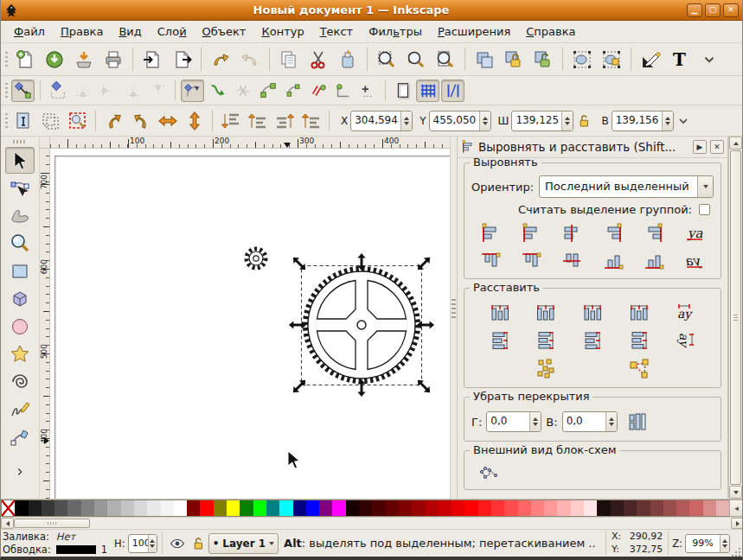 Image resolution: width=743 pixels, height=560 pixels. I want to click on raise-to-top-button, so click(311, 121).